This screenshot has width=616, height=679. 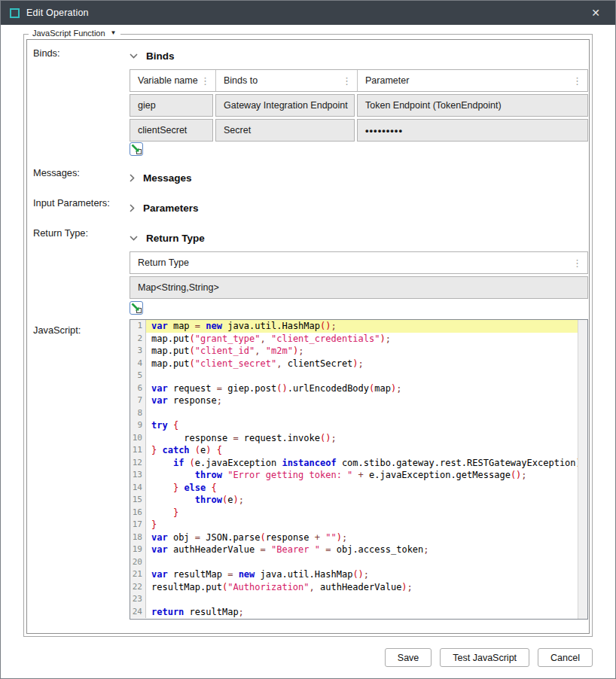 I want to click on code-line: 24return resultMap;, so click(x=354, y=613).